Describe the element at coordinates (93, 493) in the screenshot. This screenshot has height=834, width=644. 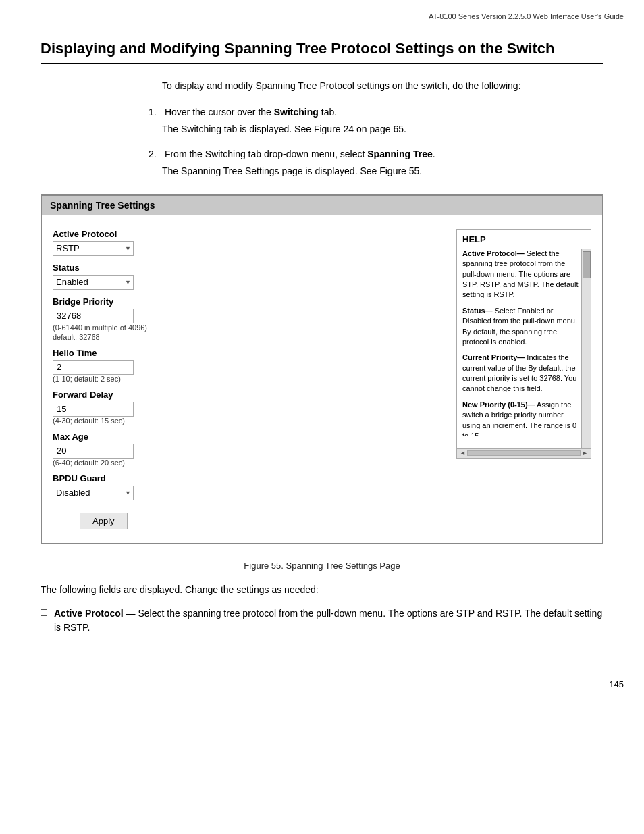
I see `bpdu-guard-select-wrapper: Disabled Enabled` at that location.